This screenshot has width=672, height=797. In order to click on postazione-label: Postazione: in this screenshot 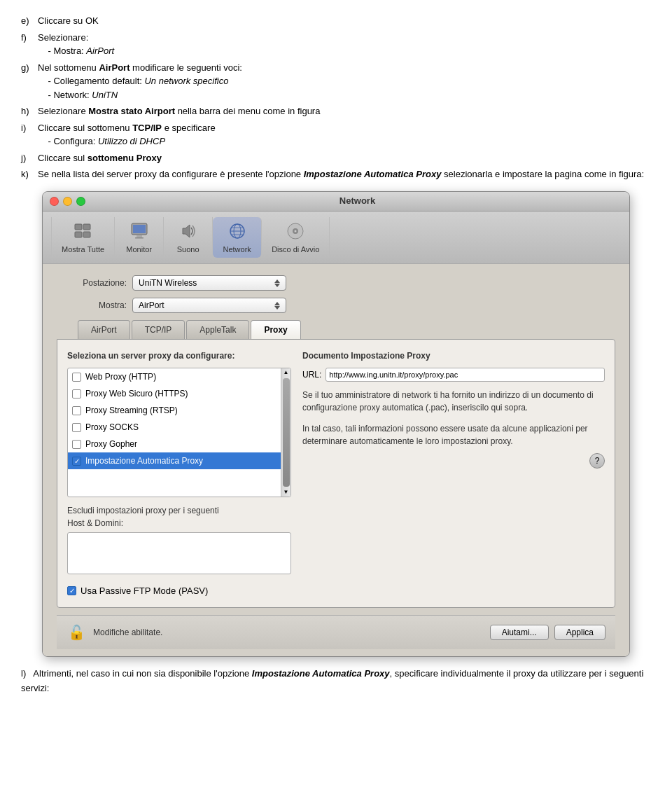, I will do `click(92, 283)`.